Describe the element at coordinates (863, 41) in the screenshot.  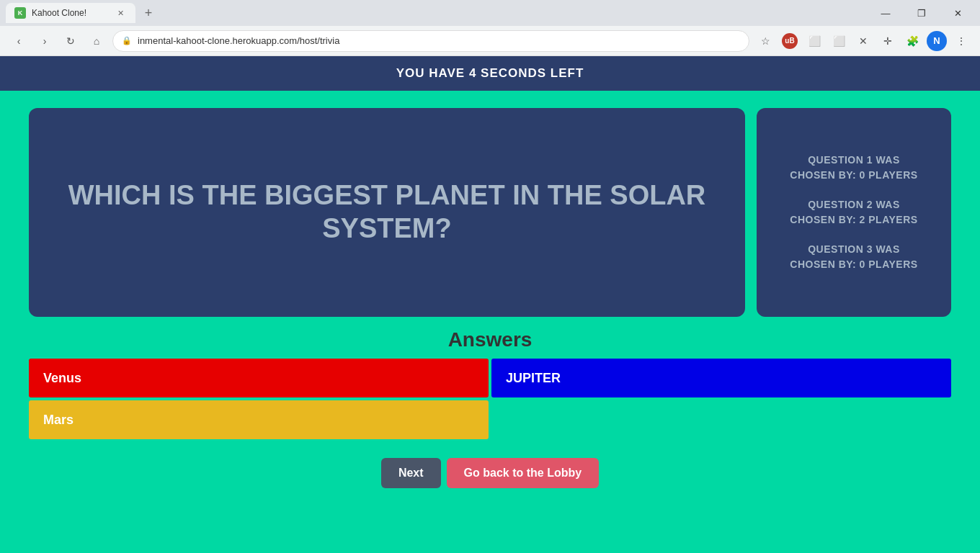
I see `extension-icon-3: ✕` at that location.